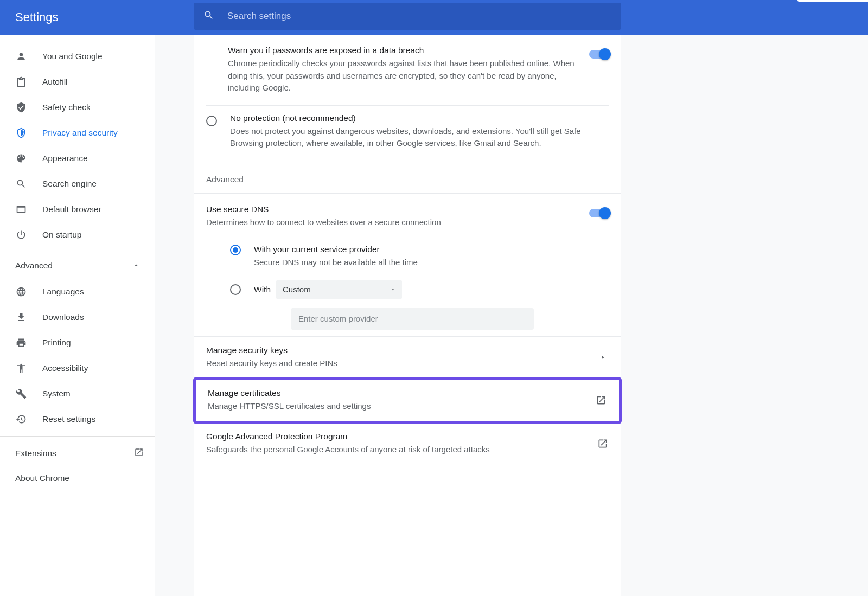  I want to click on sidebar-item-system: System, so click(77, 394).